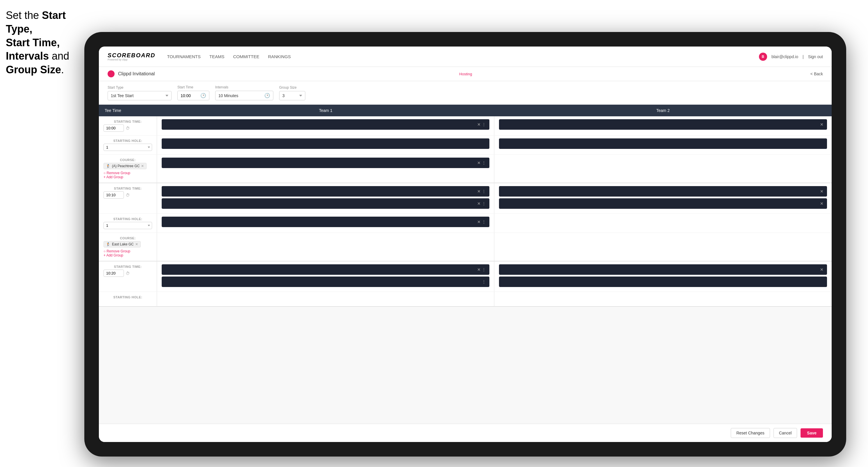 Image resolution: width=868 pixels, height=467 pixels. What do you see at coordinates (815, 57) in the screenshot?
I see `sign-out-link: Sign out` at bounding box center [815, 57].